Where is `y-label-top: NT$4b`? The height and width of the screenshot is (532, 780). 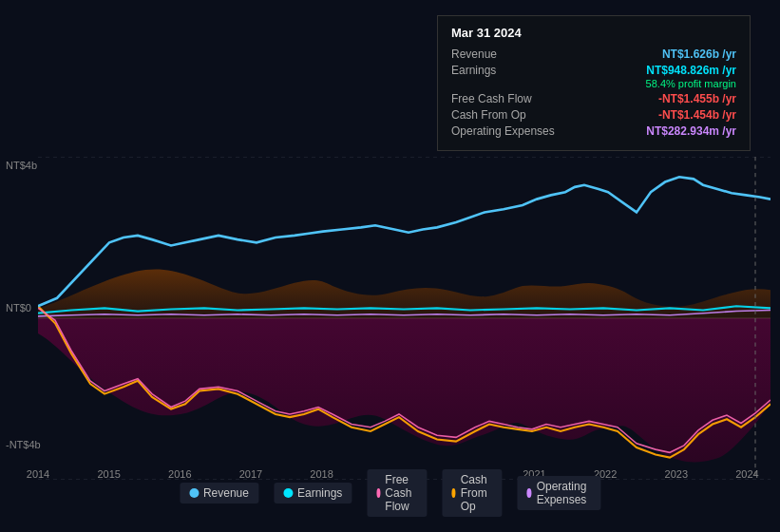 y-label-top: NT$4b is located at coordinates (21, 165).